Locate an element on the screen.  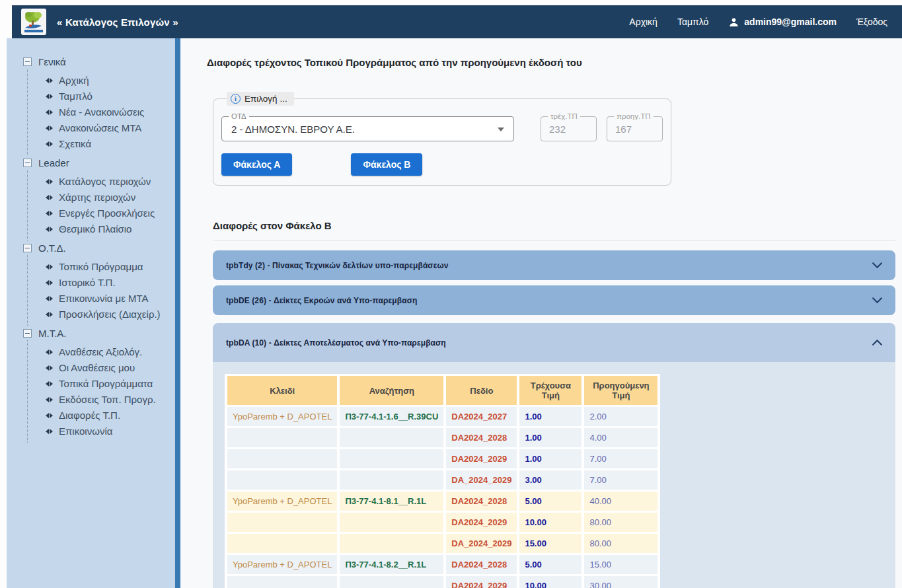
sidebar-item: Οι Αναθέσεις μου is located at coordinates (107, 367).